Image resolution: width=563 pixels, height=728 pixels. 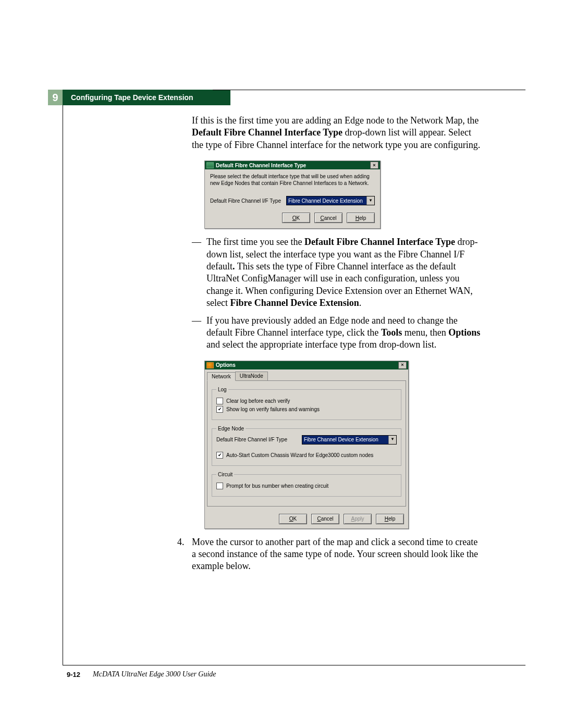 What do you see at coordinates (307, 410) in the screenshot?
I see `checkbox-show-log: ✔ Show log on verify failures and warnin…` at bounding box center [307, 410].